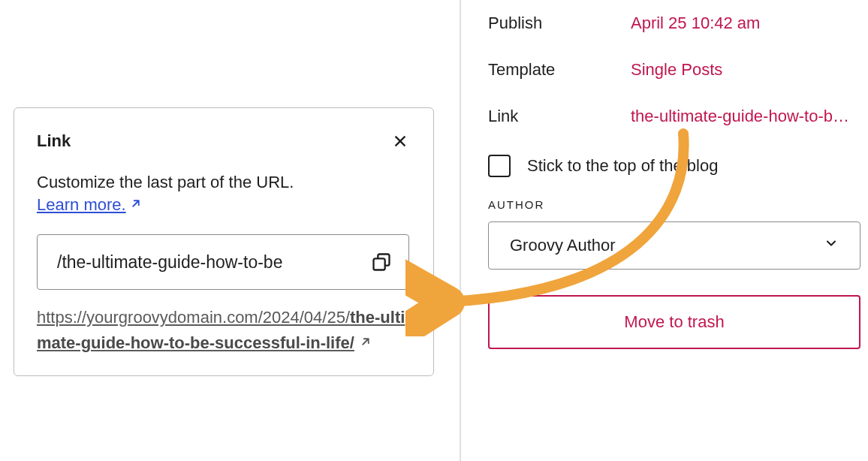 The image size is (868, 461). I want to click on publish-value: April 25 10:42 am, so click(695, 23).